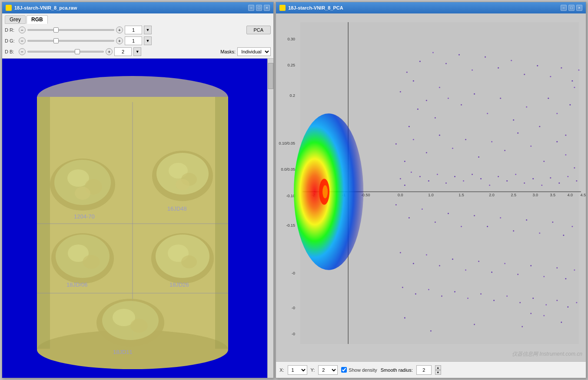 The height and width of the screenshot is (380, 588). Describe the element at coordinates (109, 52) in the screenshot. I see `db-plus-btn: +` at that location.